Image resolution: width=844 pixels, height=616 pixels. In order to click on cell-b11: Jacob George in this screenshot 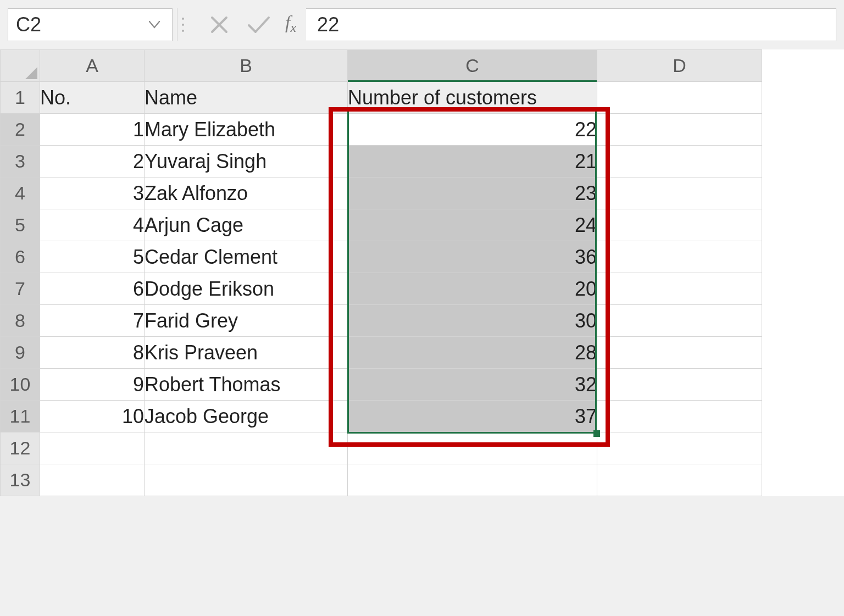, I will do `click(246, 417)`.